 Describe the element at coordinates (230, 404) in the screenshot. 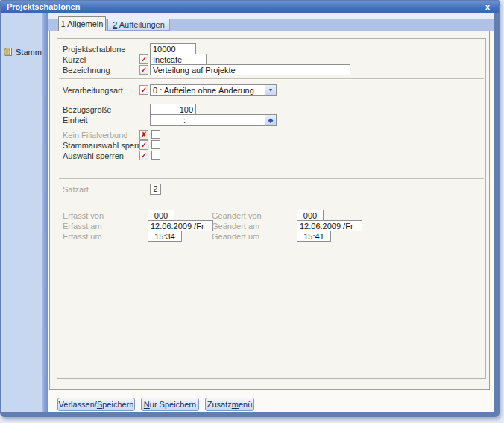

I see `extras-menu-button: Zusatzmenü` at that location.